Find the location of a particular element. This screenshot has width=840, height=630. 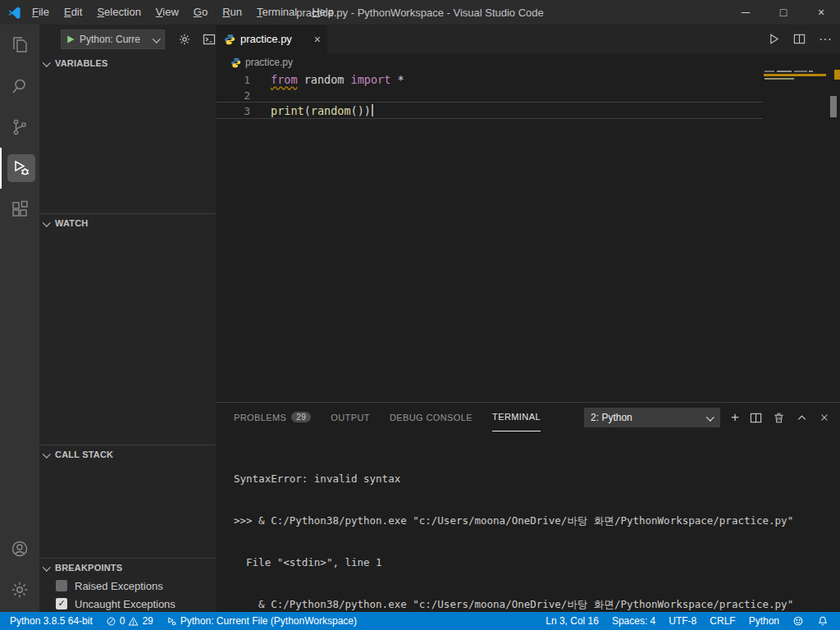

terminal-line: File "<stdin>", line 1 is located at coordinates (514, 563).